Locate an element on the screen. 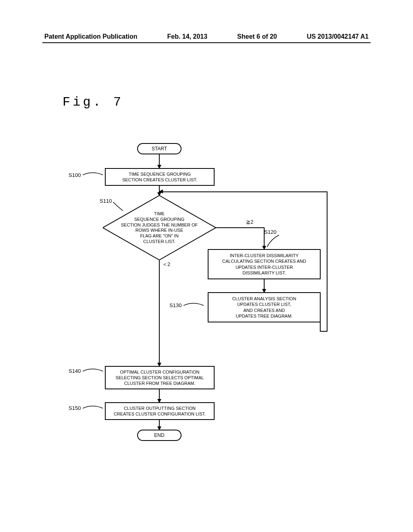 The image size is (413, 532). terminal-end: END is located at coordinates (159, 435).